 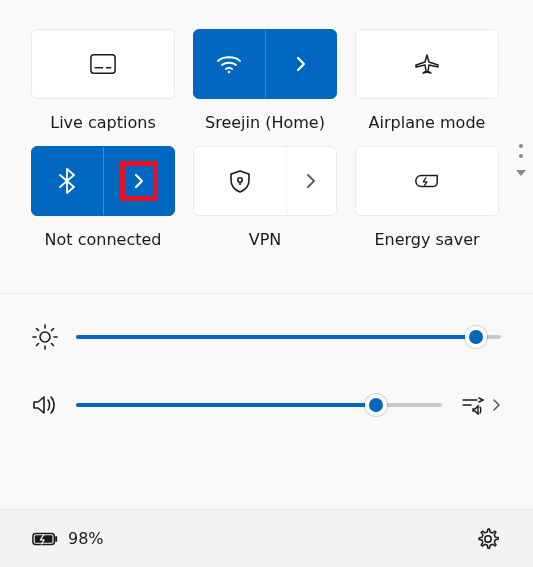 What do you see at coordinates (240, 181) in the screenshot?
I see `vpn-icon` at bounding box center [240, 181].